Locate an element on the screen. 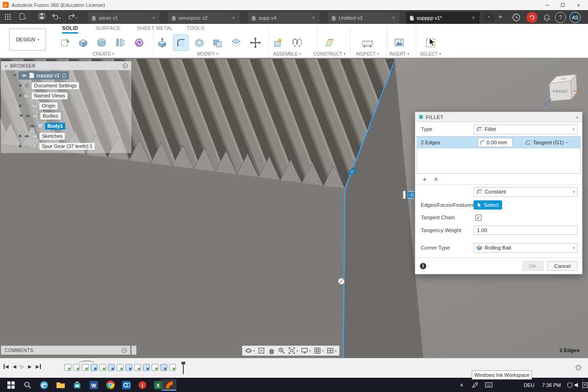 The height and width of the screenshot is (392, 588). edge-browser-icon is located at coordinates (44, 385).